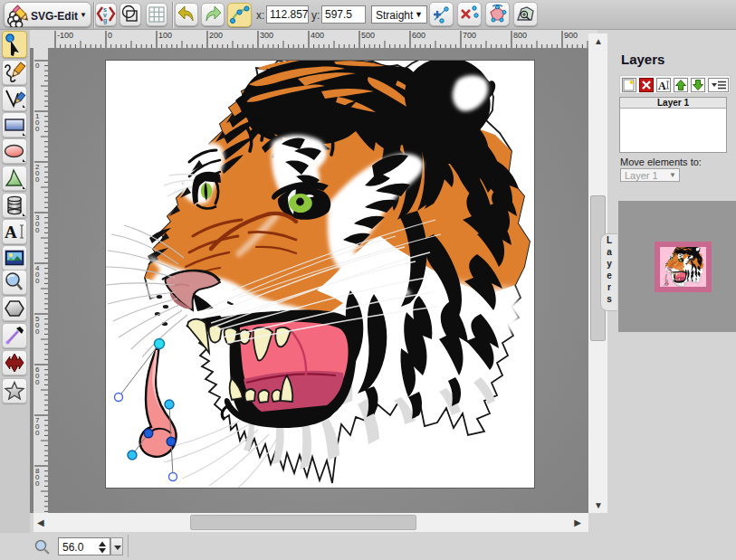 This screenshot has width=736, height=560. What do you see at coordinates (469, 35) in the screenshot?
I see `svg-text: 700` at bounding box center [469, 35].